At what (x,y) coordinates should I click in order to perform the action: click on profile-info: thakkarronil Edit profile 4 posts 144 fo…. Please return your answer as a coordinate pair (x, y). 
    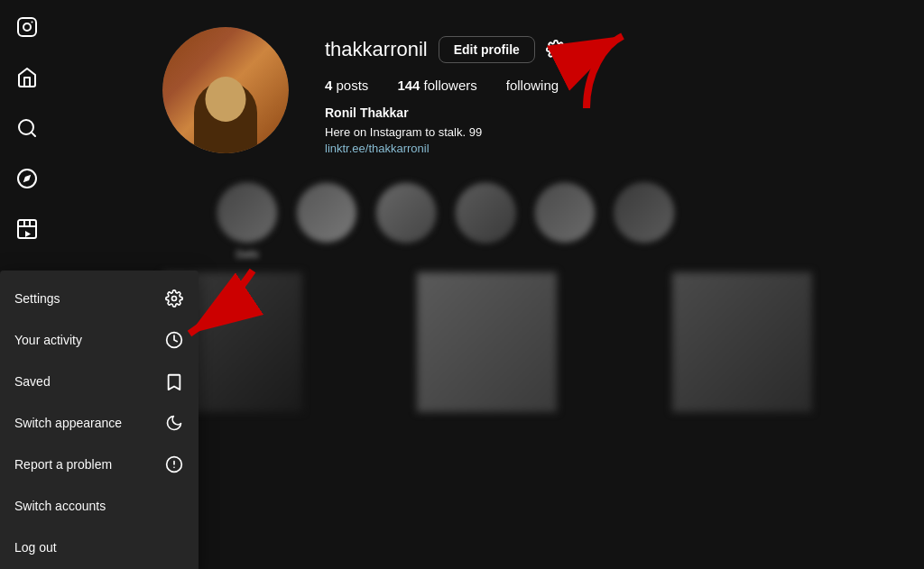
    Looking at the image, I should click on (606, 91).